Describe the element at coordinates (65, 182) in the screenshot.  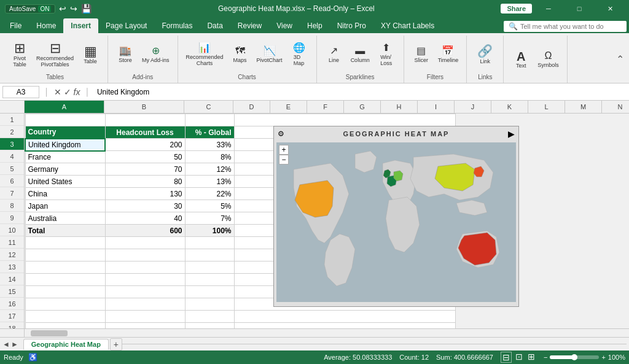
I see `cell-A6: United States` at that location.